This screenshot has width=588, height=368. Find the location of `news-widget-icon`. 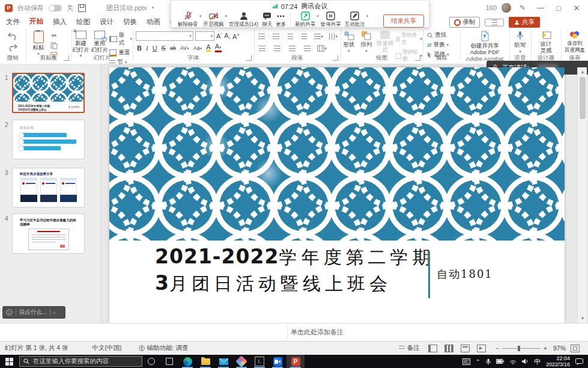

news-widget-icon is located at coordinates (466, 362).